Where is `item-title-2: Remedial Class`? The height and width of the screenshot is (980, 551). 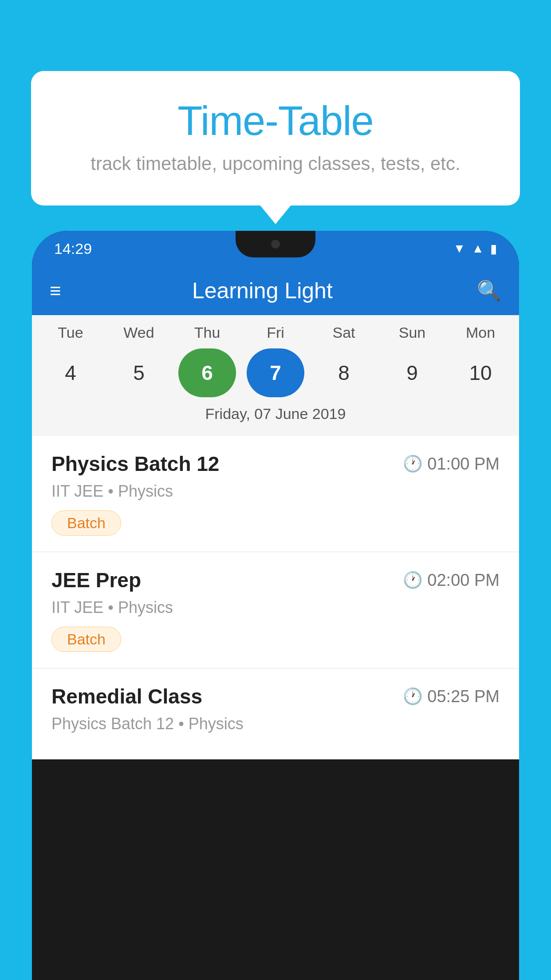
item-title-2: Remedial Class is located at coordinates (127, 696).